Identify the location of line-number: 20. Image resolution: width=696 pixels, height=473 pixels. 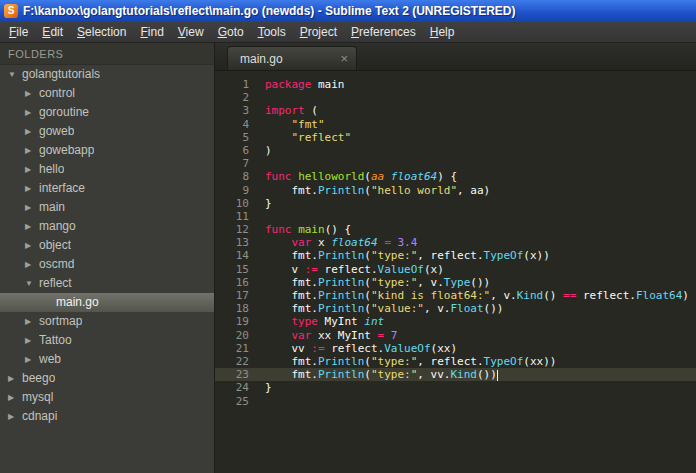
(232, 336).